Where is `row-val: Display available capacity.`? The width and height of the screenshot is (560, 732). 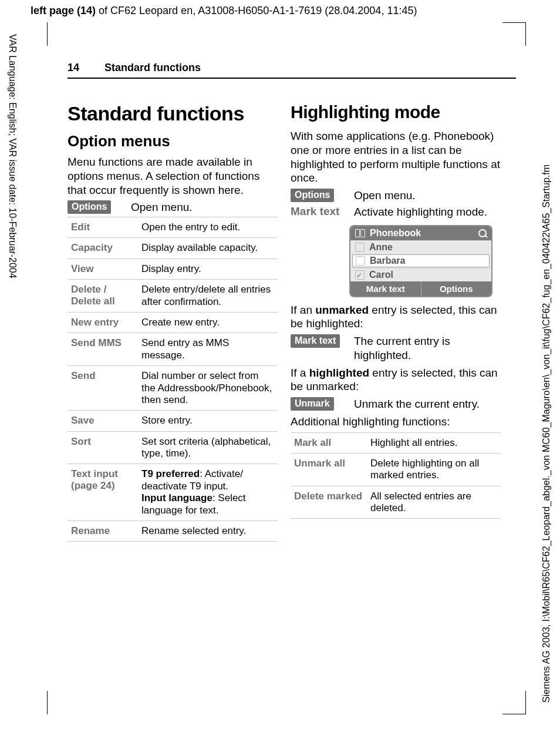
row-val: Display available capacity. is located at coordinates (208, 248).